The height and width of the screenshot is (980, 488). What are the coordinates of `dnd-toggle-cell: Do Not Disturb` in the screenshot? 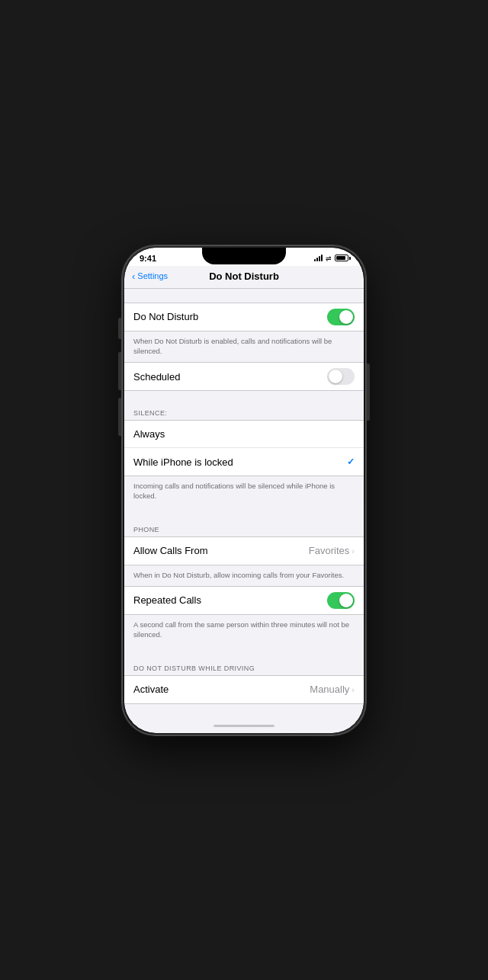 It's located at (244, 317).